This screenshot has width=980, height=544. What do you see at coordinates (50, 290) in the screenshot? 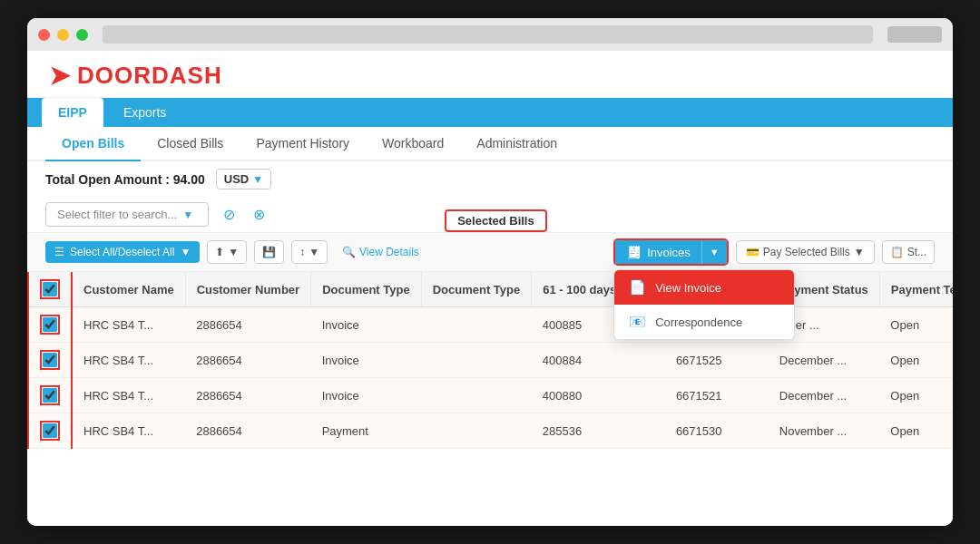
I see `col-header-checkbox` at bounding box center [50, 290].